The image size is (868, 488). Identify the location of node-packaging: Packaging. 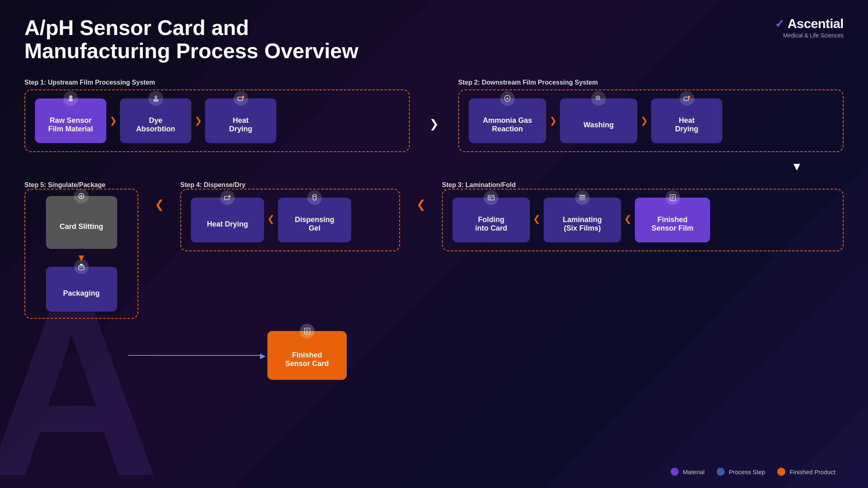
(81, 289).